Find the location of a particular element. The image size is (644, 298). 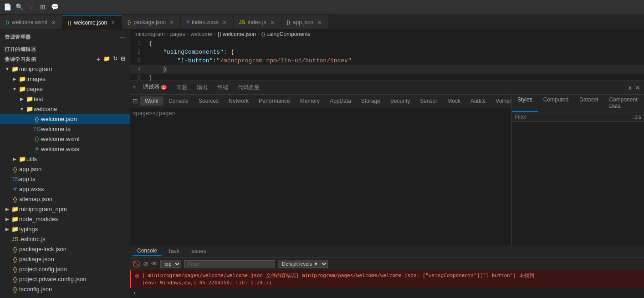

devtools-tab-debugger: 调试器 1 is located at coordinates (155, 88).